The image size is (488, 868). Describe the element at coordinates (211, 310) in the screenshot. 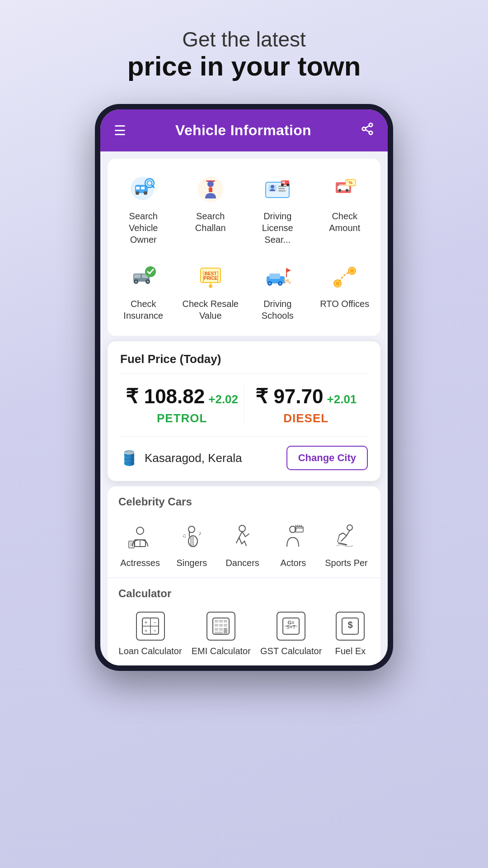

I see `check-resale-label: Check Resale Value` at that location.